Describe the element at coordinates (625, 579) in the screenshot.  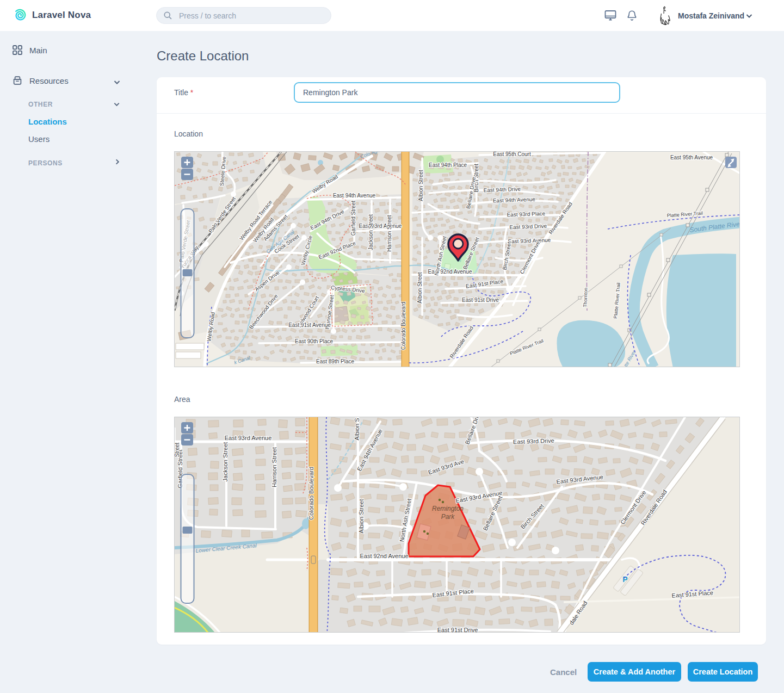
I see `svg-text: P` at that location.